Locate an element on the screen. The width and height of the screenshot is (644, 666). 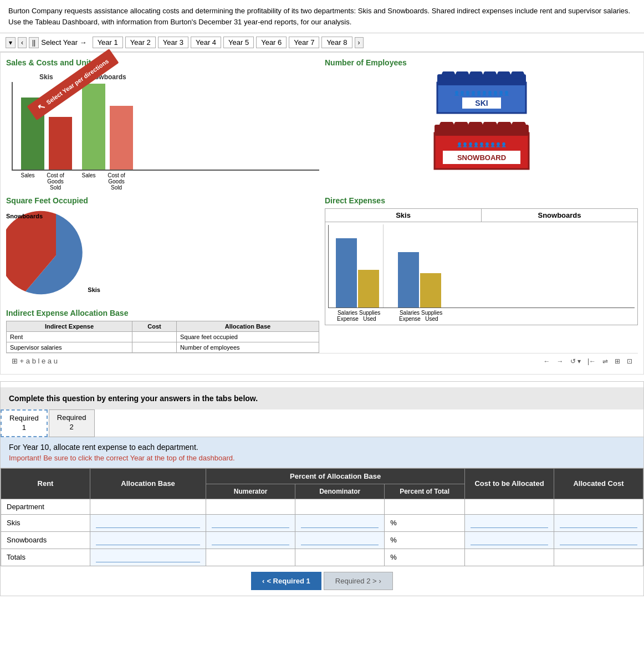
tableau-logo: ⊞ + a b l e a u is located at coordinates (34, 361).